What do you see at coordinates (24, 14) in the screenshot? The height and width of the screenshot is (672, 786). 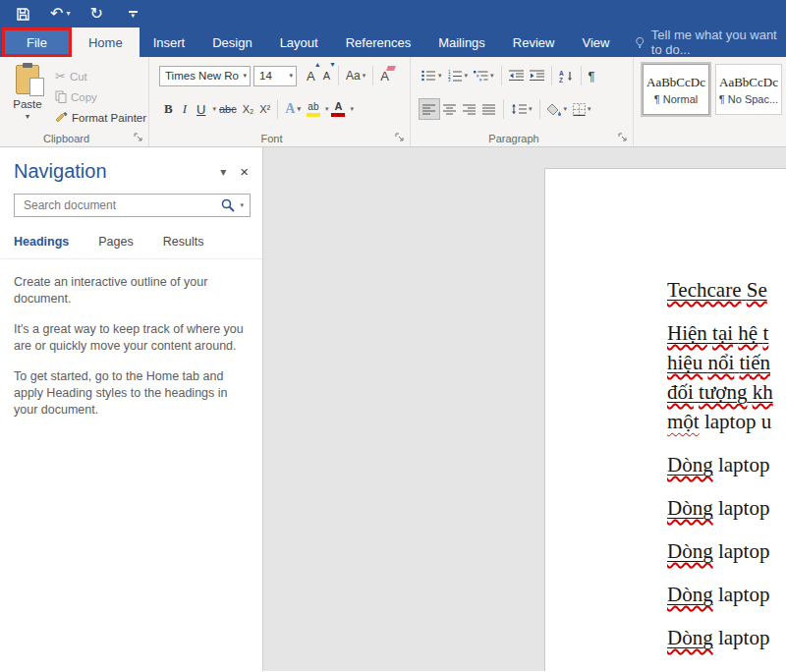 I see `save-icon` at bounding box center [24, 14].